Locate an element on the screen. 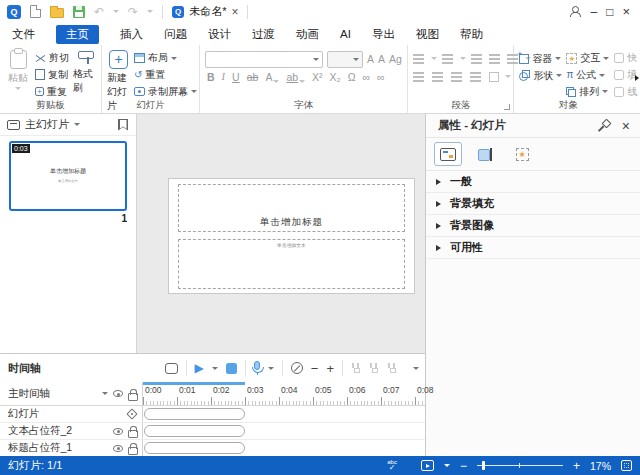 The width and height of the screenshot is (640, 475). pin-icon is located at coordinates (604, 126).